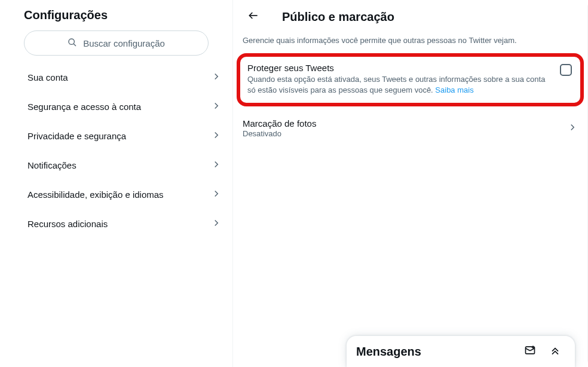  I want to click on protect-tweets-text: Proteger seus Tweets Quando esta opção e…, so click(400, 79).